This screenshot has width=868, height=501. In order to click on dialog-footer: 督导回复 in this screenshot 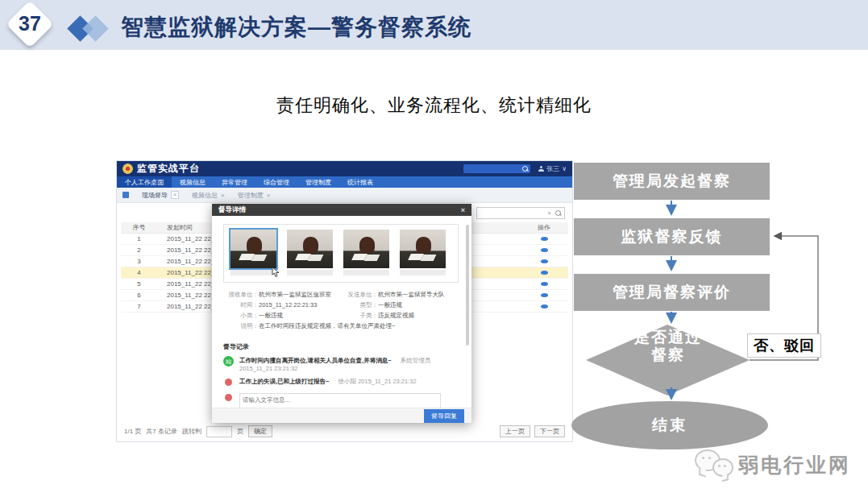, I will do `click(342, 416)`.